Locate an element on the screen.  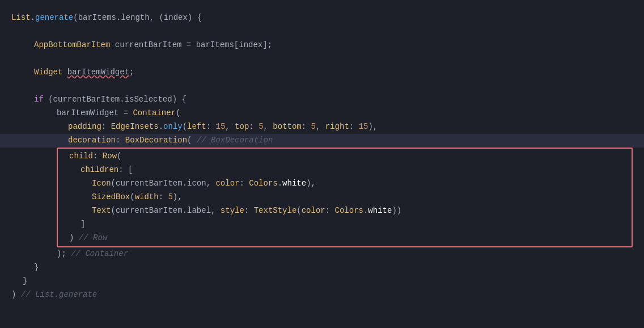
code-text: children: [ is located at coordinates (107, 170).